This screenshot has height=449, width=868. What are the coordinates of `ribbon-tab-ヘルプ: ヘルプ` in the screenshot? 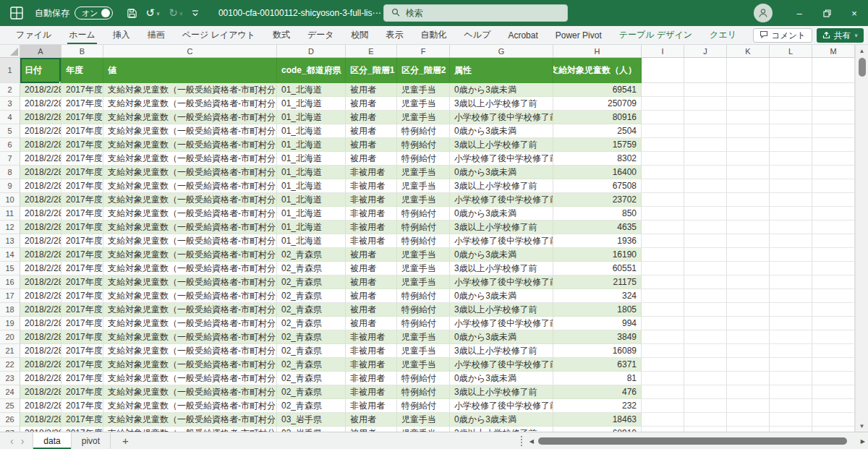 It's located at (477, 35).